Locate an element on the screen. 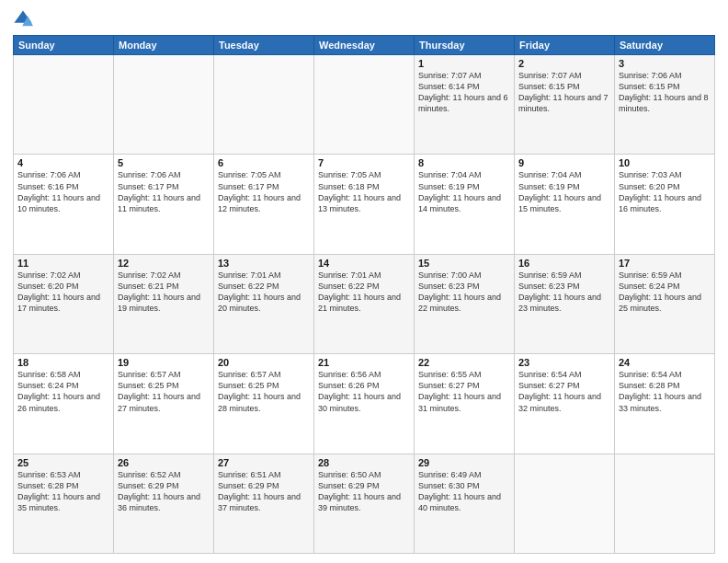  day-number: 22 is located at coordinates (464, 362).